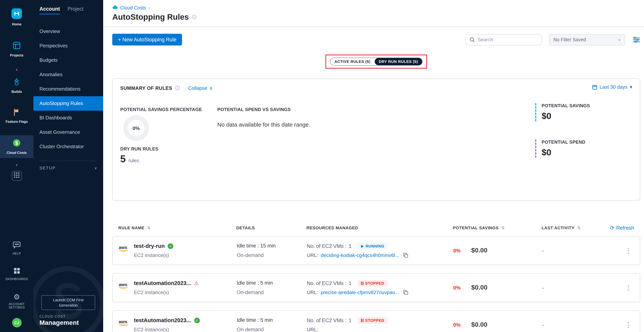 This screenshot has width=644, height=332. Describe the element at coordinates (16, 254) in the screenshot. I see `rail-item-label: HELP` at that location.